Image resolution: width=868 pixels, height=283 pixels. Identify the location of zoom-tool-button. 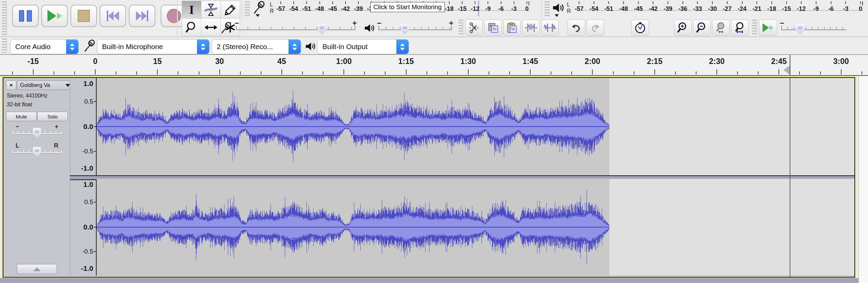
(192, 27).